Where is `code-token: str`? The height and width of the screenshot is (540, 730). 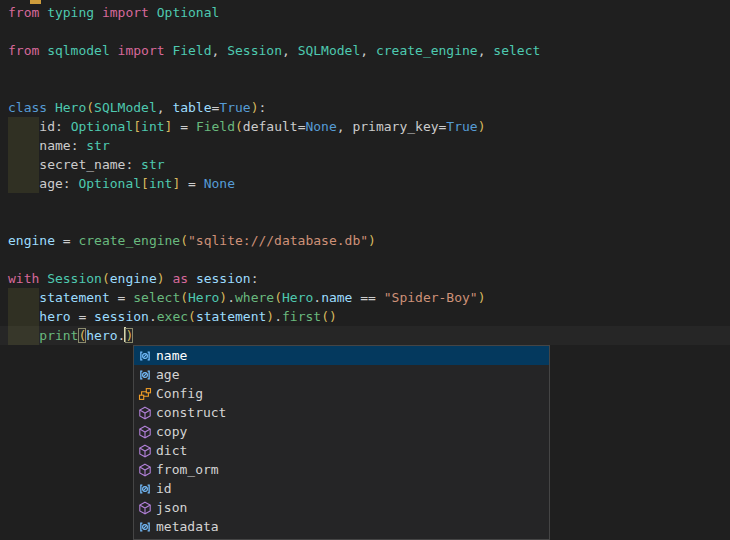
code-token: str is located at coordinates (98, 146).